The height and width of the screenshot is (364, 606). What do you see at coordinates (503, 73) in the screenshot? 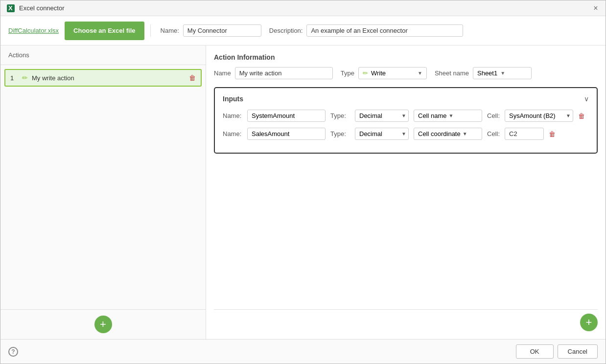
I see `sheet-select-arrow: ▼` at bounding box center [503, 73].